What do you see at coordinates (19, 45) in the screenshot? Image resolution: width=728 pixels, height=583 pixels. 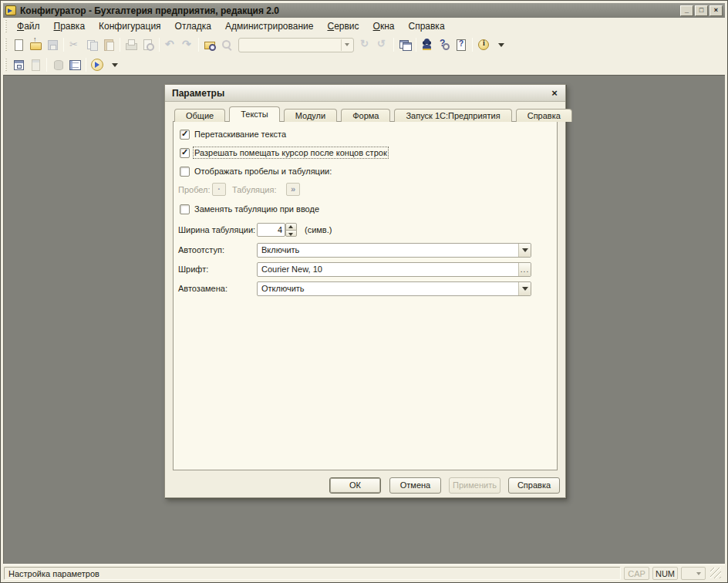 I see `new-document-icon` at bounding box center [19, 45].